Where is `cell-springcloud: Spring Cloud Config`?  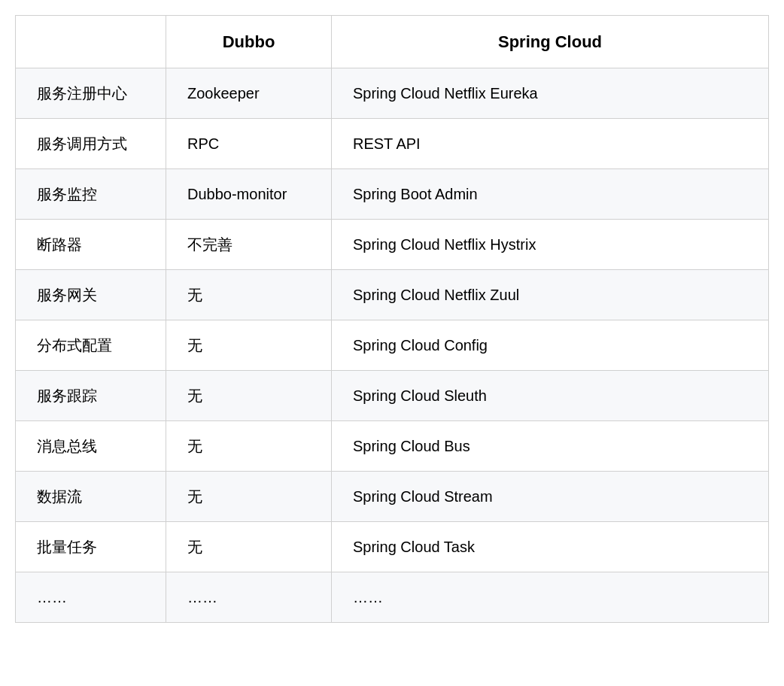 cell-springcloud: Spring Cloud Config is located at coordinates (551, 346).